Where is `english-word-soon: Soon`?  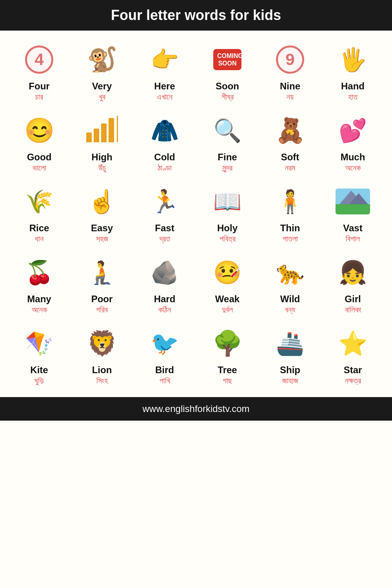
english-word-soon: Soon is located at coordinates (227, 86).